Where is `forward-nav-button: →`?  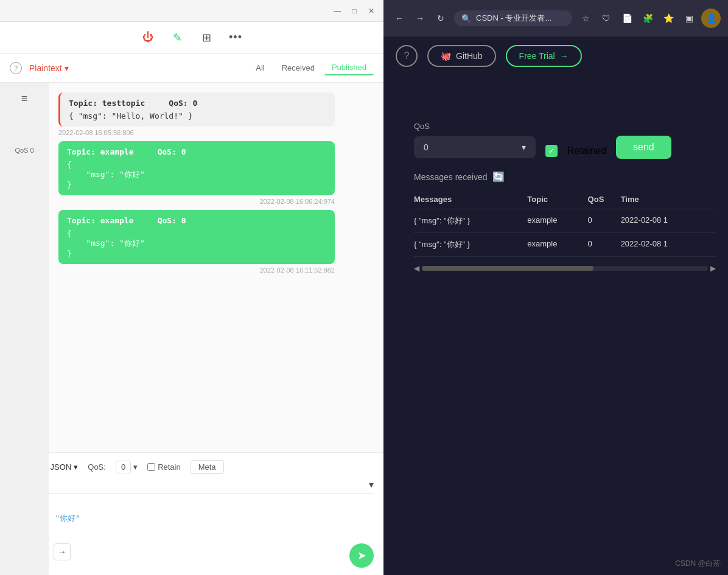 forward-nav-button: → is located at coordinates (62, 552).